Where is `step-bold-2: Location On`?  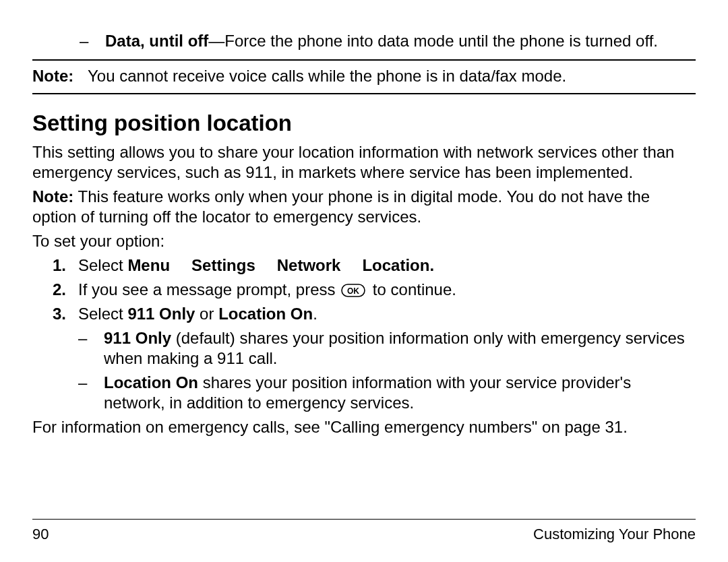
step-bold-2: Location On is located at coordinates (266, 314).